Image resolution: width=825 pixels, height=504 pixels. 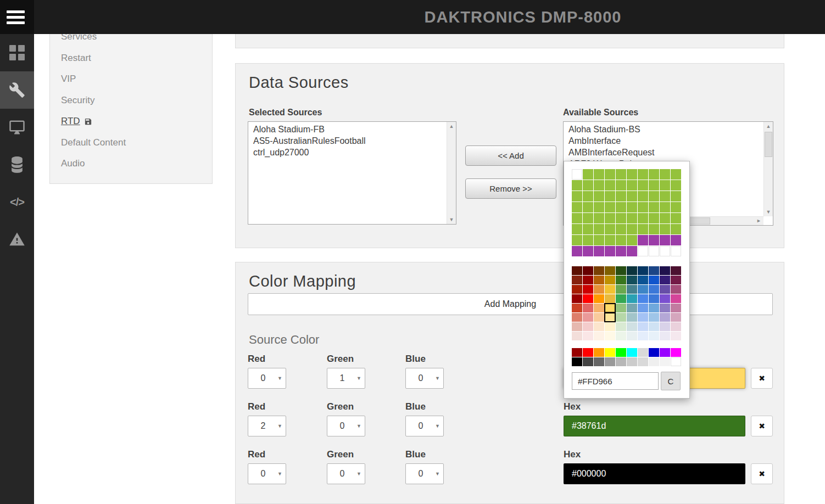 What do you see at coordinates (451, 173) in the screenshot?
I see `selected-sources-scrollbar: ▲ ▼` at bounding box center [451, 173].